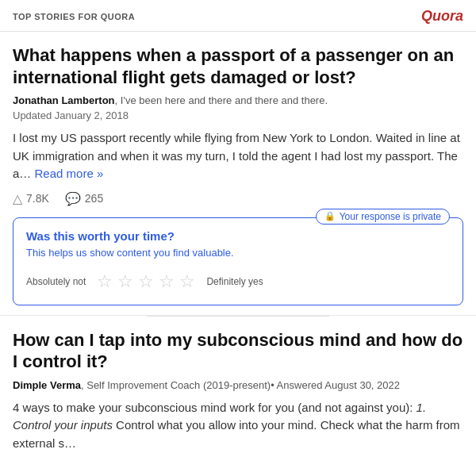  Describe the element at coordinates (221, 100) in the screenshot. I see `article-1-author-bio: , I've been here and there and there and…` at that location.